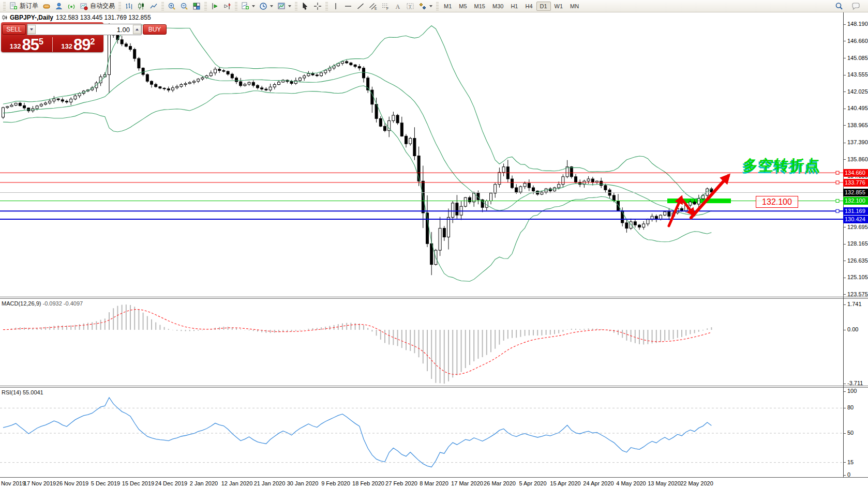 This screenshot has width=868, height=488. What do you see at coordinates (77, 18) in the screenshot?
I see `chart-title: GBPJPY-,Daily 132.583 133.445 131.769 13…` at bounding box center [77, 18].